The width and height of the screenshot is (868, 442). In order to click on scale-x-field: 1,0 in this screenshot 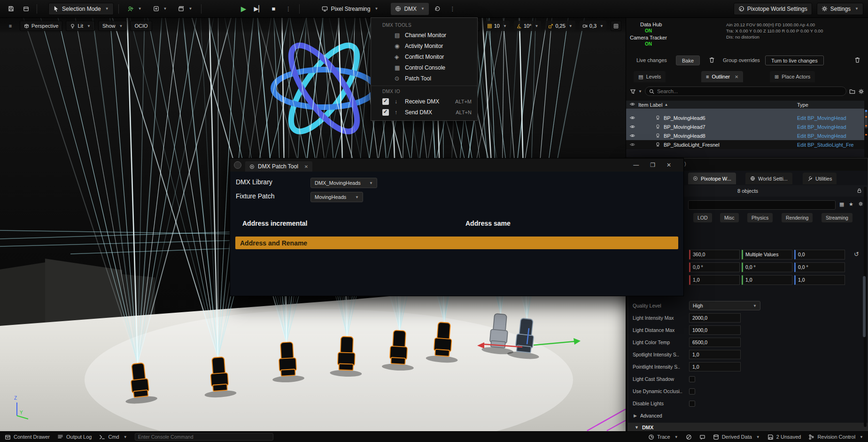, I will do `click(714, 280)`.